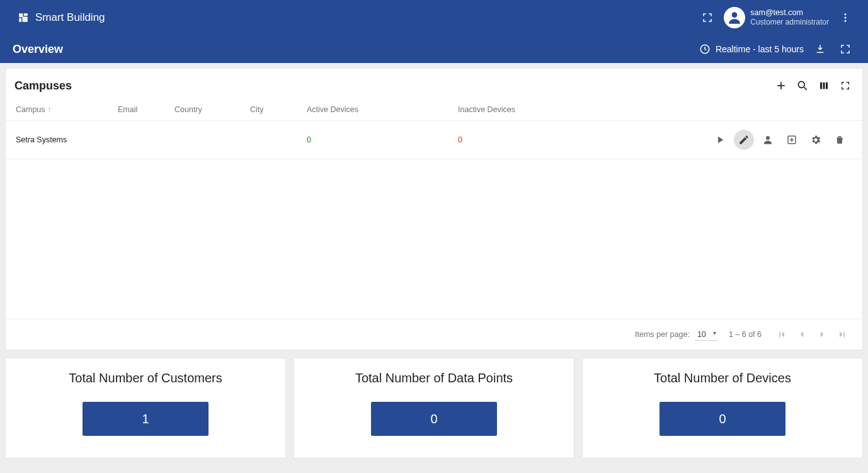 The height and width of the screenshot is (473, 868). Describe the element at coordinates (207, 110) in the screenshot. I see `col-country: Country` at that location.